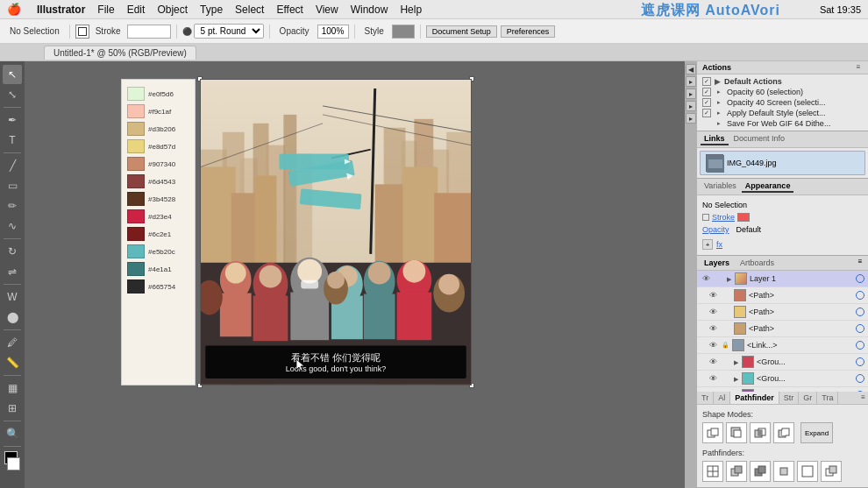  What do you see at coordinates (12, 272) in the screenshot?
I see `tool-reflect: ⇌` at bounding box center [12, 272].